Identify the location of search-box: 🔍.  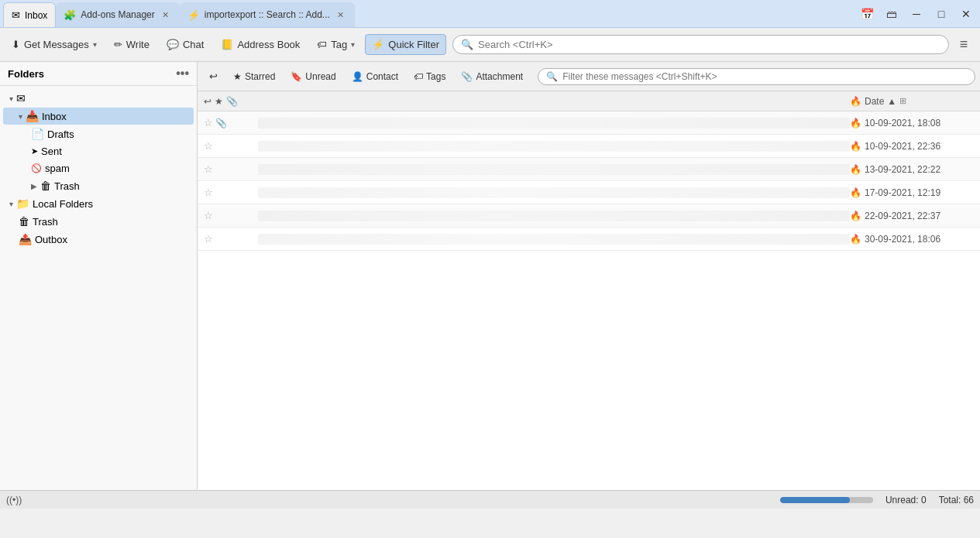
(700, 45).